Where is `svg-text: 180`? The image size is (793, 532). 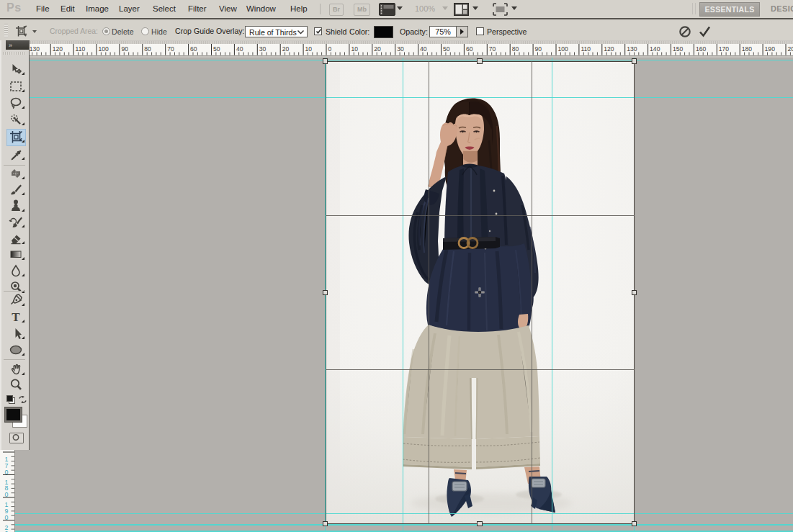 svg-text: 180 is located at coordinates (748, 49).